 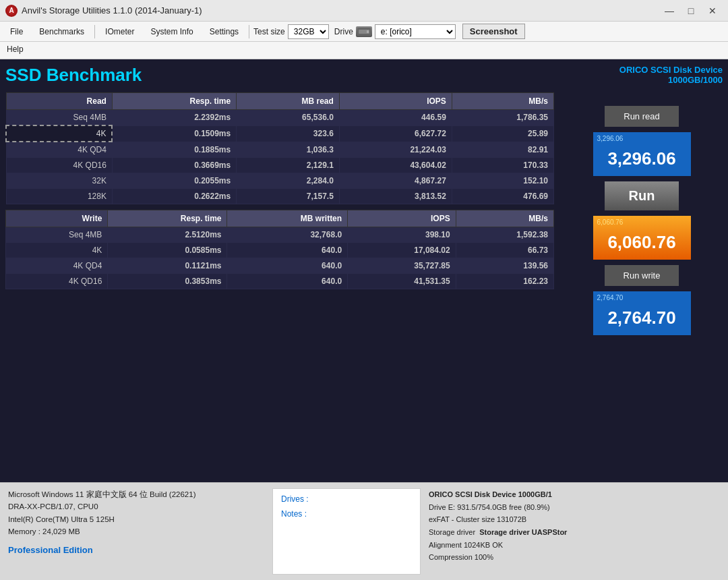 What do you see at coordinates (364, 32) in the screenshot?
I see `menu-bar: File Benchmarks IOmeter System Info Sett…` at bounding box center [364, 32].